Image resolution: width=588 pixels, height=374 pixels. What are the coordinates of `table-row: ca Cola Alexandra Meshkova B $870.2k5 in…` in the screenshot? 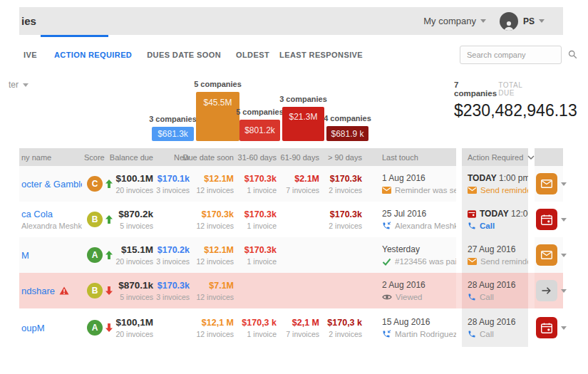 It's located at (291, 219).